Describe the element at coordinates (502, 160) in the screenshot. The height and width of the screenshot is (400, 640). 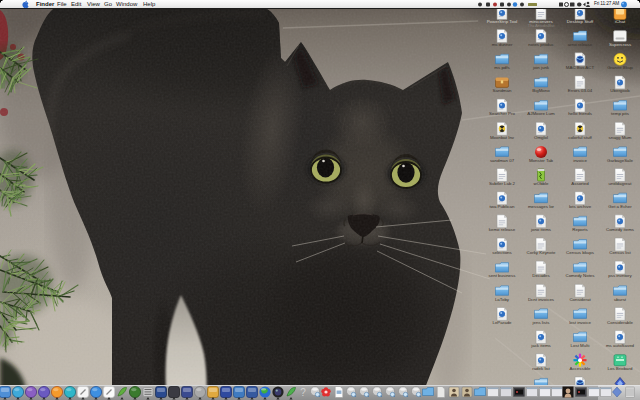
I see `svg-text: sandman 07` at that location.